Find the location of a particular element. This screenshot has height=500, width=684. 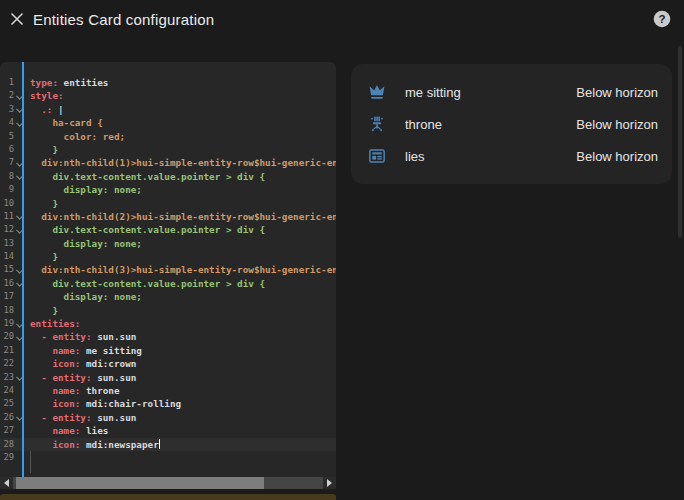

help-icon: ? is located at coordinates (662, 19).